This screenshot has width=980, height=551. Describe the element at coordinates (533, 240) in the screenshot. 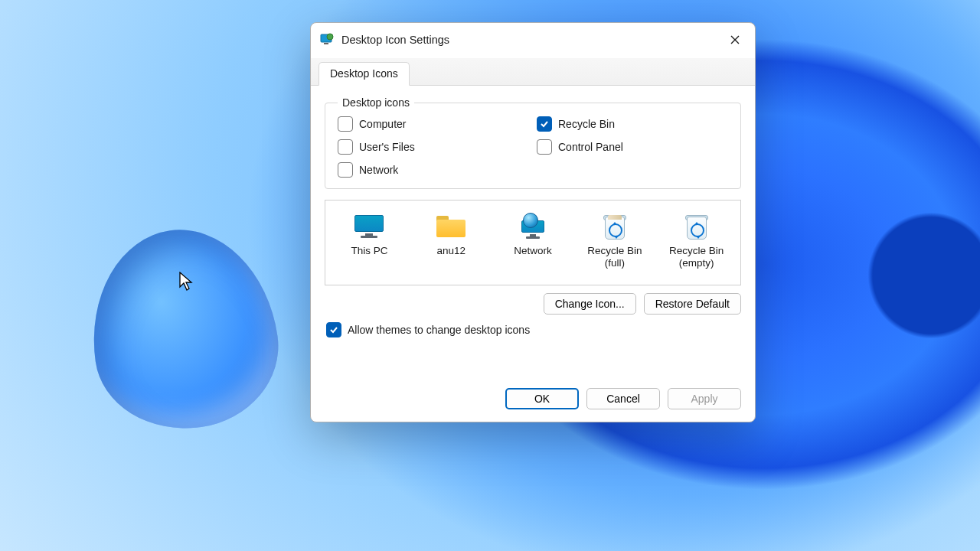

I see `icon-item-network: Network` at that location.